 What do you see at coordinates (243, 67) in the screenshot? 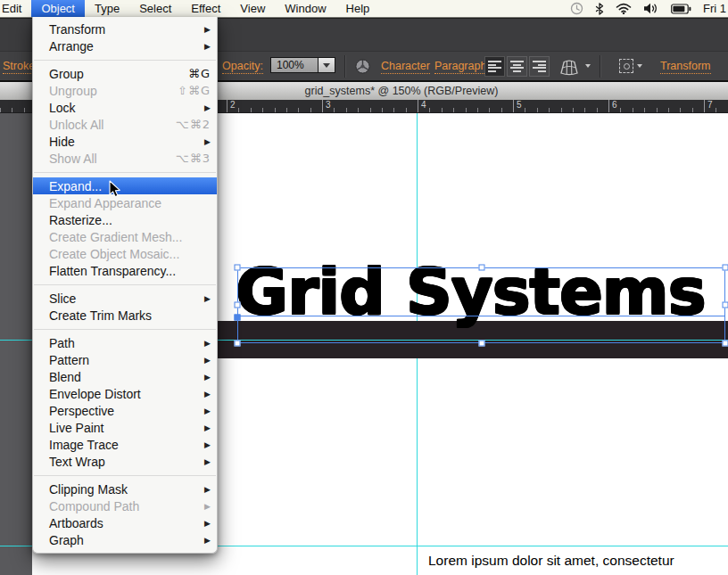
I see `opacity-link: Opacity:` at bounding box center [243, 67].